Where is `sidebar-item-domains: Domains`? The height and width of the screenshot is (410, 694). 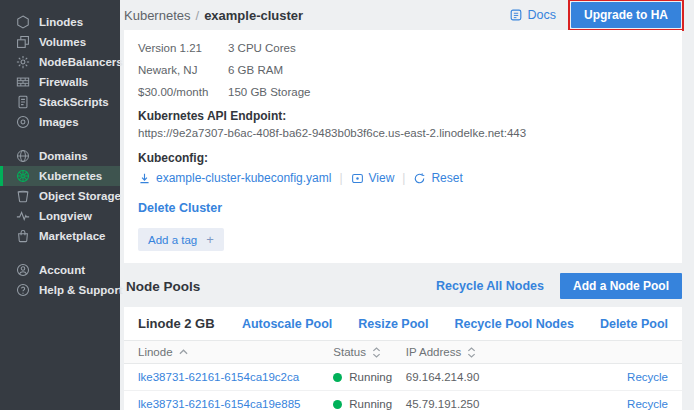
sidebar-item-domains: Domains is located at coordinates (60, 156).